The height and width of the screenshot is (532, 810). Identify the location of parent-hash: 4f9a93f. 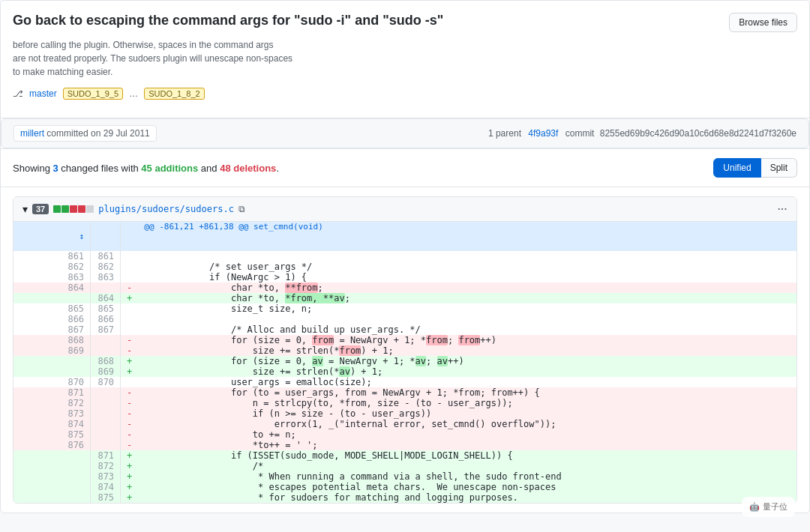
(543, 133).